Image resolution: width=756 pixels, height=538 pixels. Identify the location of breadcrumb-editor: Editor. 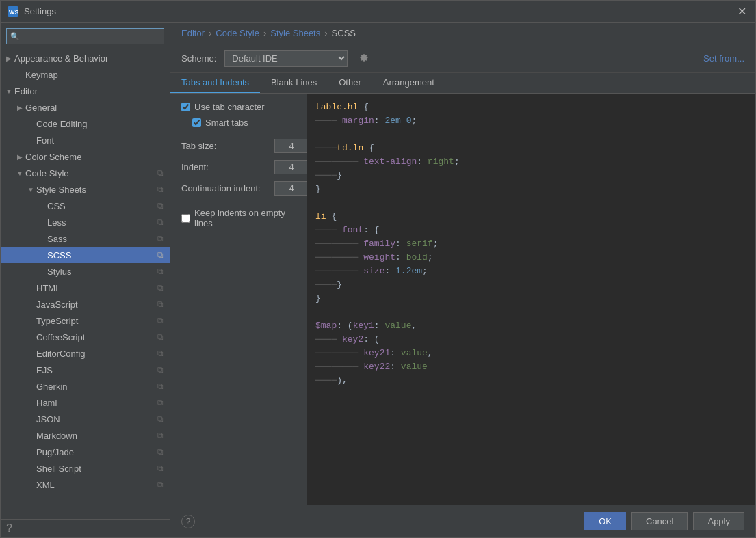
(193, 33).